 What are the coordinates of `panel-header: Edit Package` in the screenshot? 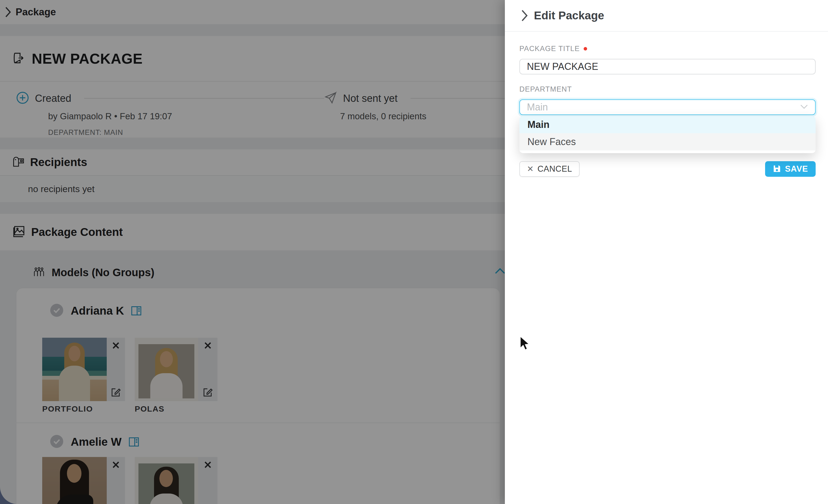 It's located at (666, 16).